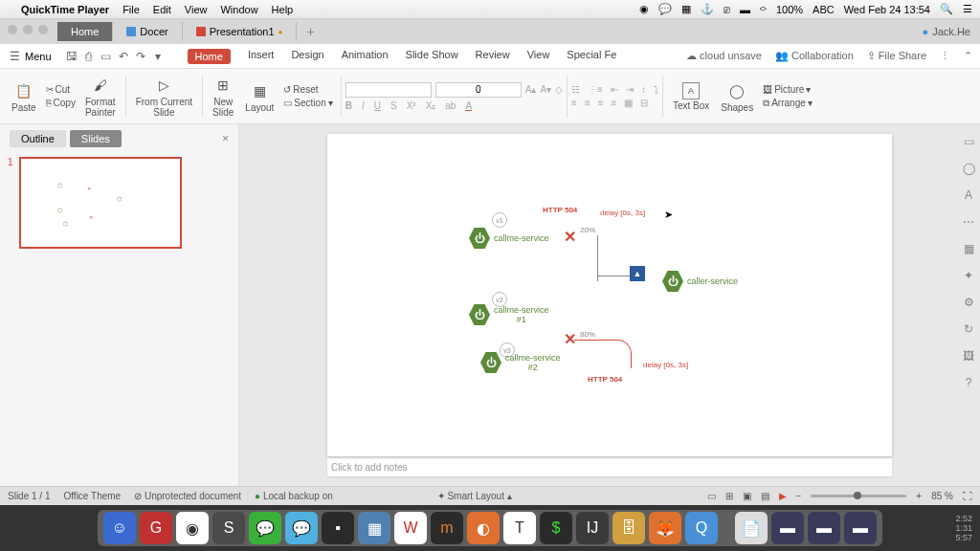  Describe the element at coordinates (223, 96) in the screenshot. I see `new-slide-button: ⊞ New Slide` at that location.